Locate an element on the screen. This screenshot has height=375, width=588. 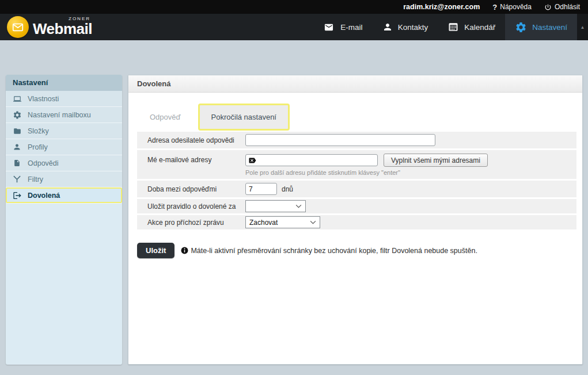
nav-label: Nastavení is located at coordinates (549, 28).